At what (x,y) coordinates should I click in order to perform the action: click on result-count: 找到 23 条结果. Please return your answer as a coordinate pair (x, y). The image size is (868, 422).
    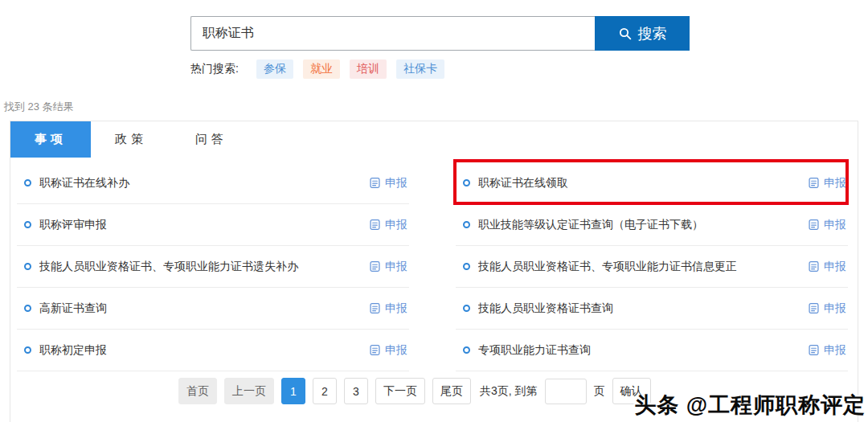
    Looking at the image, I should click on (39, 107).